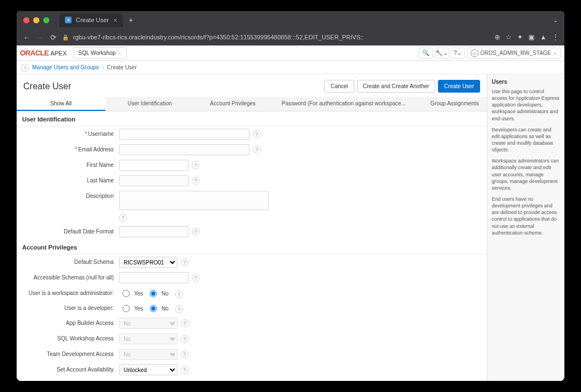  What do you see at coordinates (526, 82) in the screenshot?
I see `right-panel-title: Users` at bounding box center [526, 82].